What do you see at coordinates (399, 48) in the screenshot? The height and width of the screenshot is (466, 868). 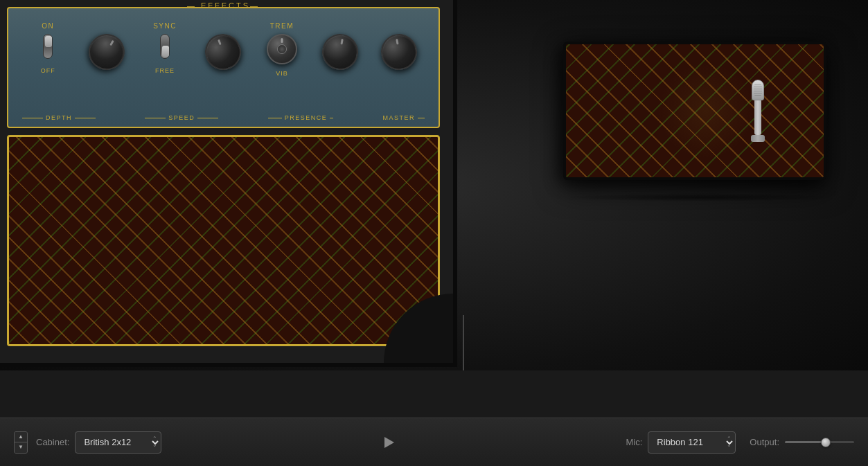 I see `master-group: —` at bounding box center [399, 48].